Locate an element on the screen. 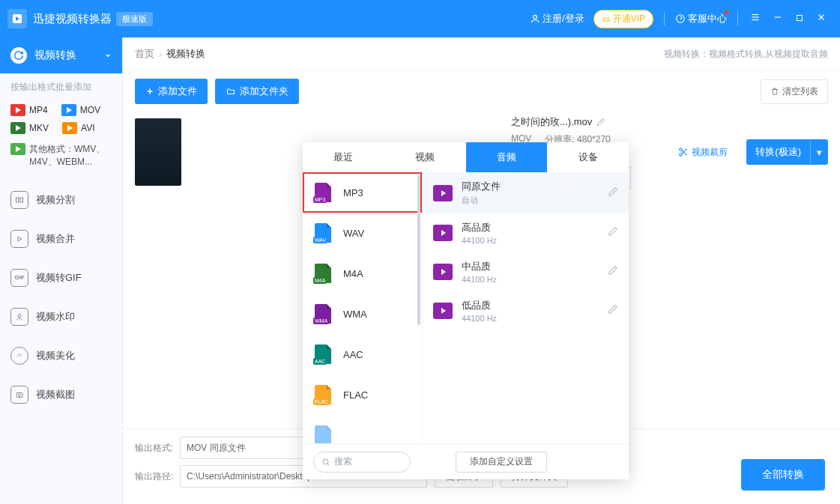 This screenshot has height=504, width=840. mov-icon is located at coordinates (69, 110).